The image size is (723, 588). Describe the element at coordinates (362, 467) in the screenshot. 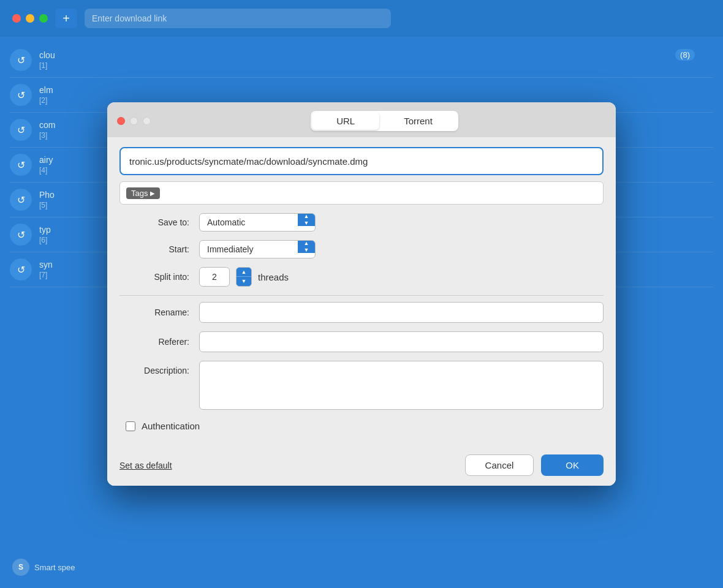

I see `modal-footer: Set as default Cancel OK` at that location.